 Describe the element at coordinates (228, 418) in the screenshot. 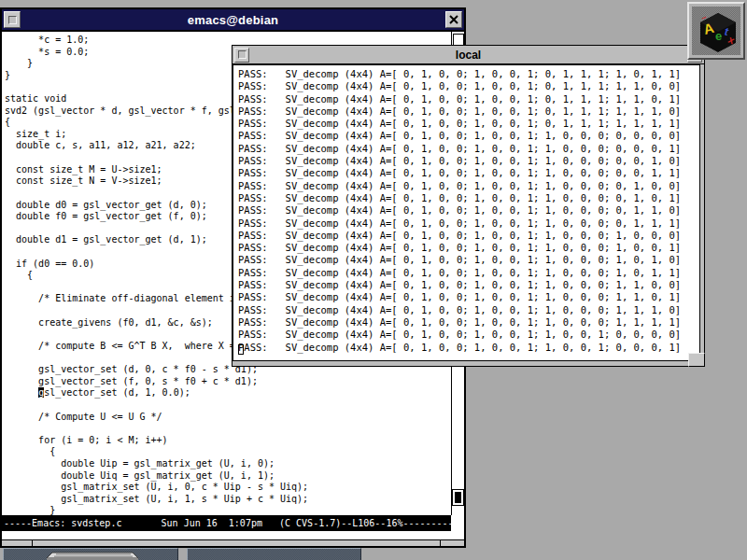

I see `code-line: /* Compute U <= U G */` at that location.